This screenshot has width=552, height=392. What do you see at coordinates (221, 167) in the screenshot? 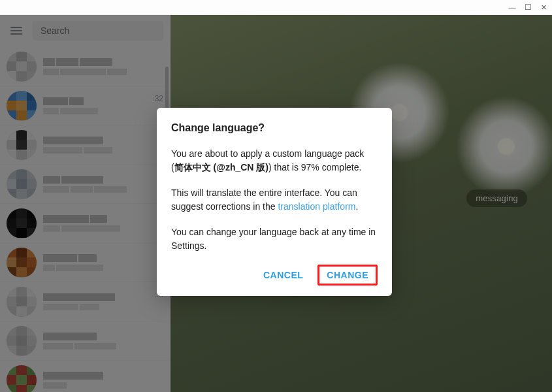
I see `language-pack-name: 简体中文 (@zh_CN 版)` at bounding box center [221, 167].